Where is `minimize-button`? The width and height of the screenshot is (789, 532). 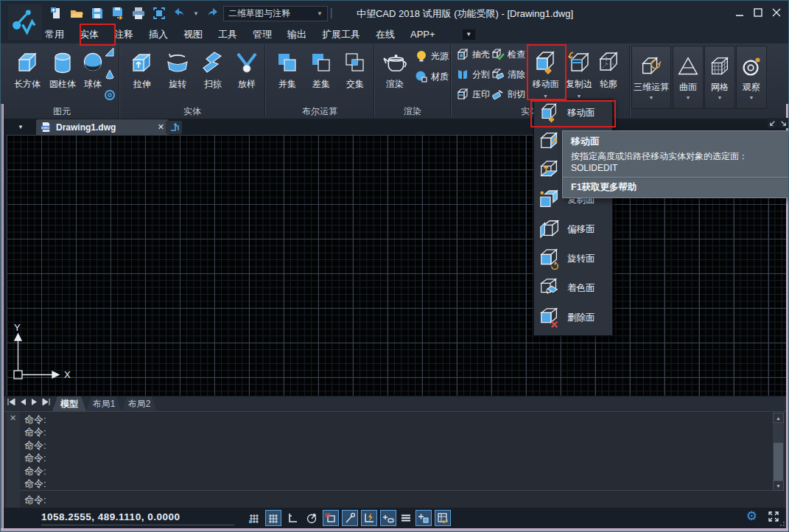
minimize-button is located at coordinates (740, 13).